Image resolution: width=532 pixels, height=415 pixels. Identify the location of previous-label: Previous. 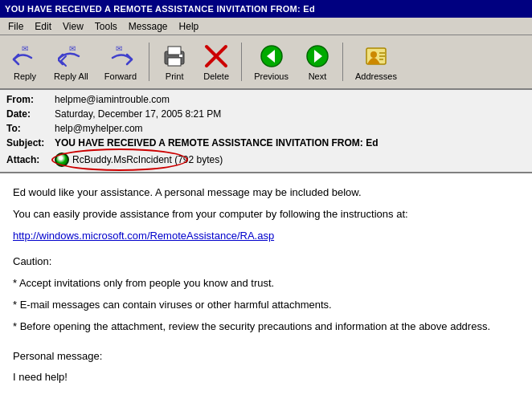
(272, 76).